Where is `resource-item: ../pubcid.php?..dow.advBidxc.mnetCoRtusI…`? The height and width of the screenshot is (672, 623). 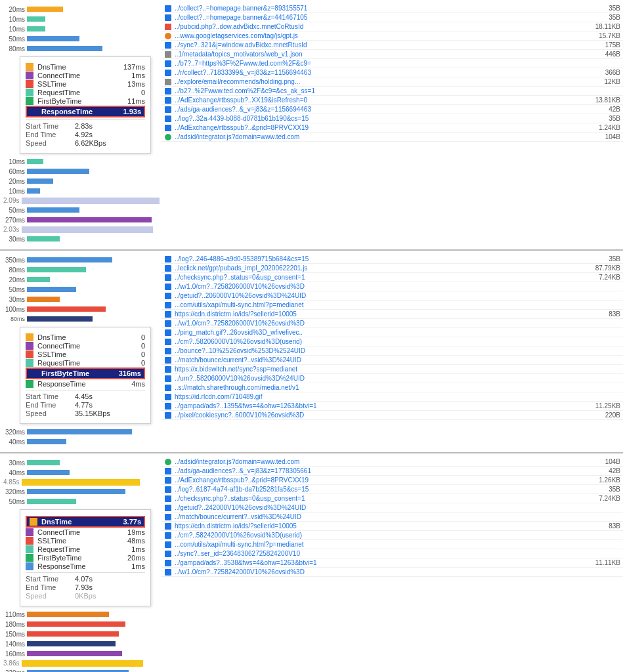 resource-item: ../pubcid.php?..dow.advBidxc.mnetCoRtusI… is located at coordinates (392, 27).